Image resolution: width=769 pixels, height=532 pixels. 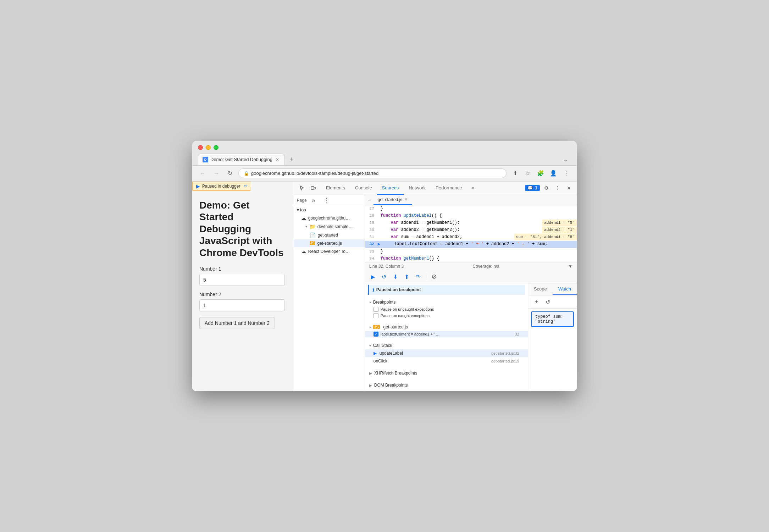 What do you see at coordinates (458, 223) in the screenshot?
I see `line-code-29: var addend1 = getNumber1();` at bounding box center [458, 223].